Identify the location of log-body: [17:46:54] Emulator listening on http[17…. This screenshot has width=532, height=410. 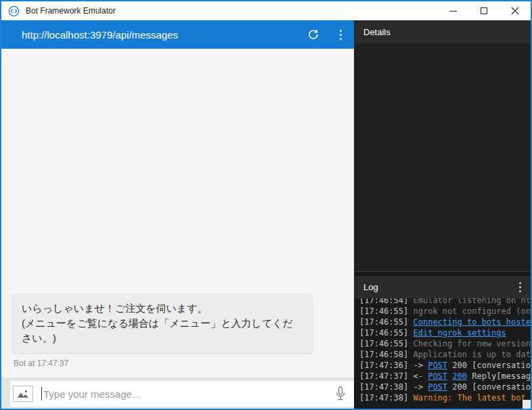
(443, 353).